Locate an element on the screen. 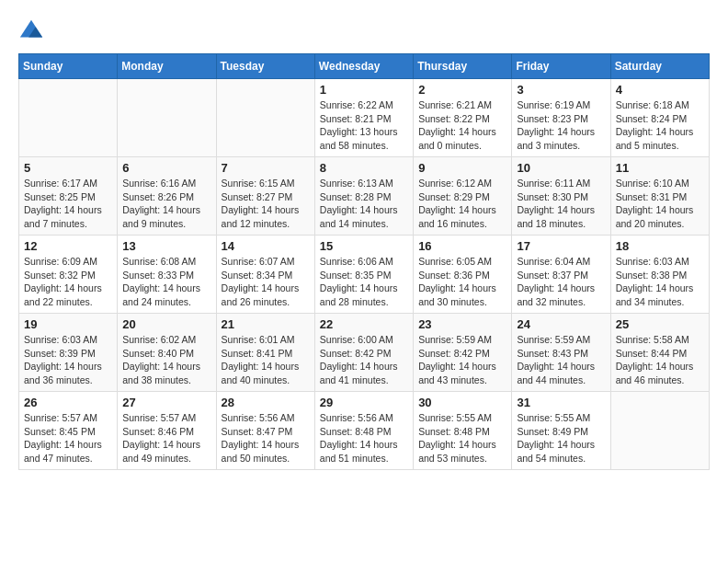 The height and width of the screenshot is (563, 728). day-number: 23 is located at coordinates (462, 324).